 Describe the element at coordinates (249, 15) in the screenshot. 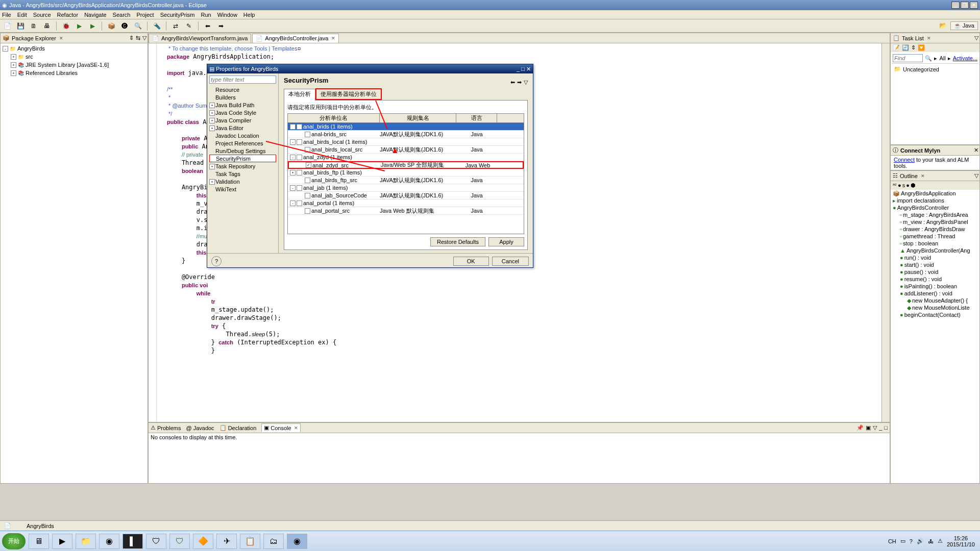

I see `menu-help: Help` at that location.